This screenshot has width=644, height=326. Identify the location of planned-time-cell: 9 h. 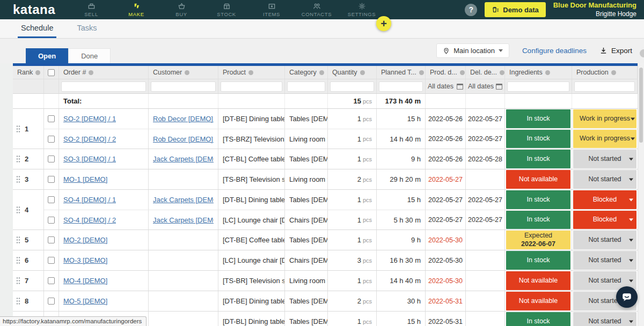
(401, 159).